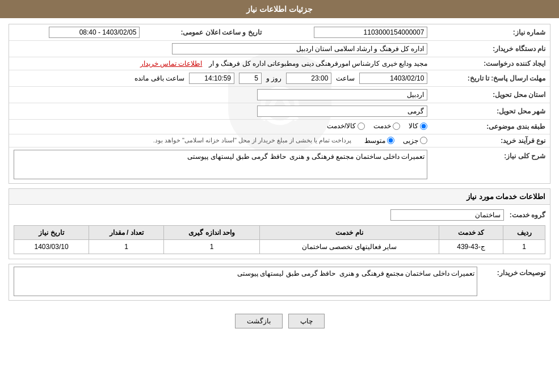  Describe the element at coordinates (491, 95) in the screenshot. I see `ostan-label: استان محل تحویل:` at that location.